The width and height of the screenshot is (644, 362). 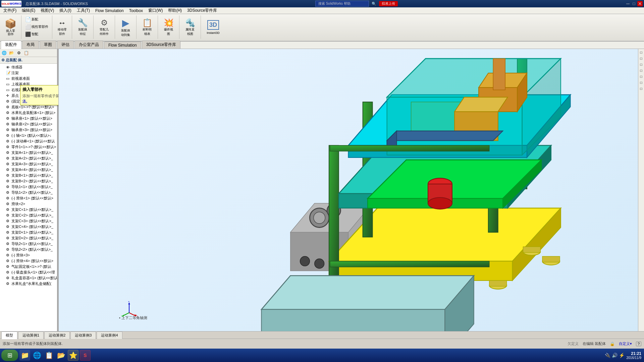 I want to click on instant3d-btn: 3D Instant3D, so click(x=213, y=27).